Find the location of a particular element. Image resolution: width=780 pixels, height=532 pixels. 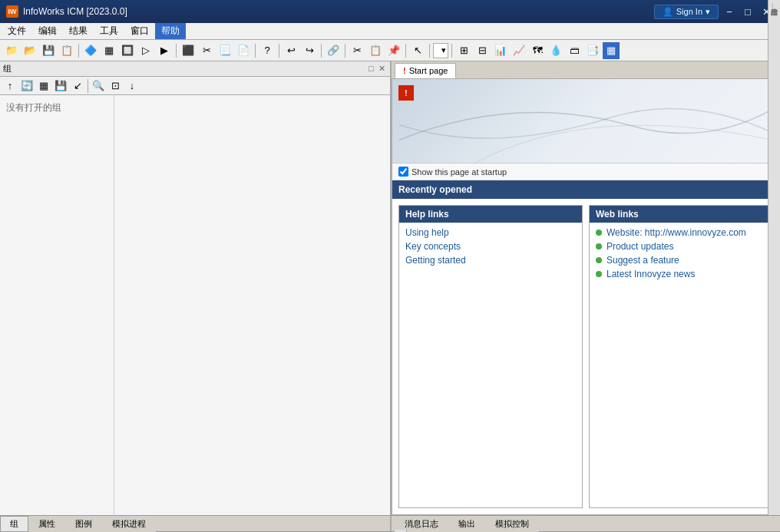

menu-window: 窗口 is located at coordinates (140, 31).